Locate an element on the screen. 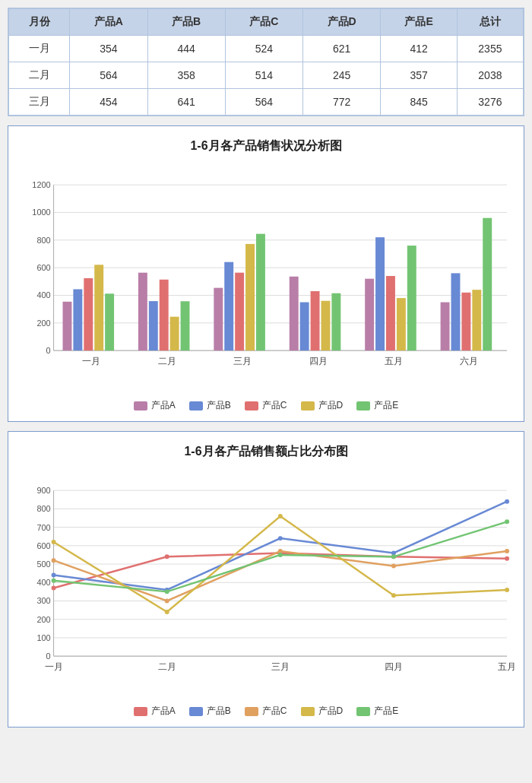 Image resolution: width=532 pixels, height=783 pixels. table-cell: 514 is located at coordinates (264, 76).